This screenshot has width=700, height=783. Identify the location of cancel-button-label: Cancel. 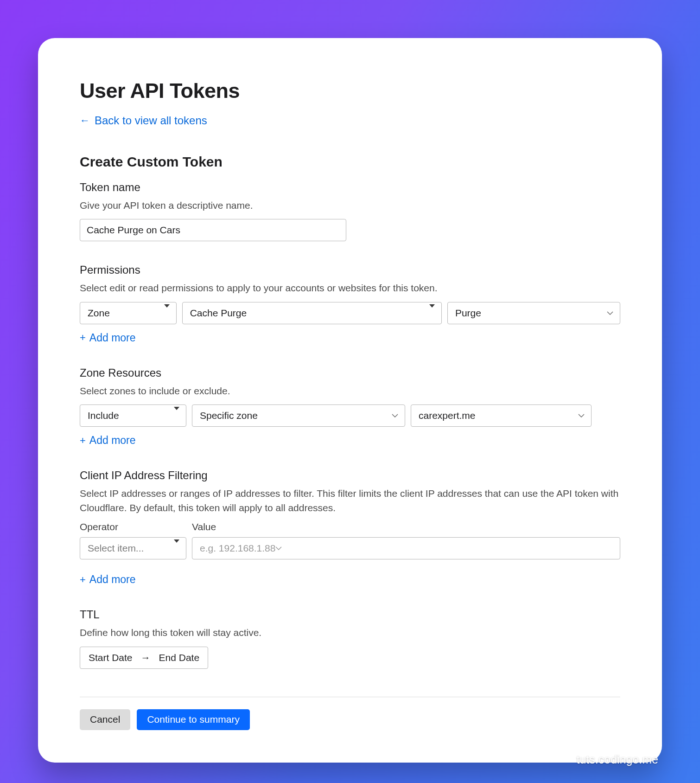
(105, 719).